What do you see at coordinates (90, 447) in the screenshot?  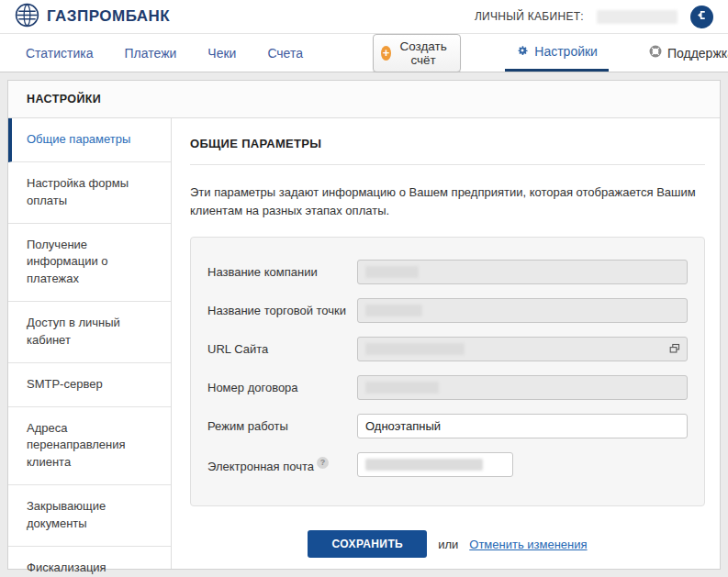 I see `sidebar-item-redirect-addresses: Адреса перенаправления клиента` at bounding box center [90, 447].